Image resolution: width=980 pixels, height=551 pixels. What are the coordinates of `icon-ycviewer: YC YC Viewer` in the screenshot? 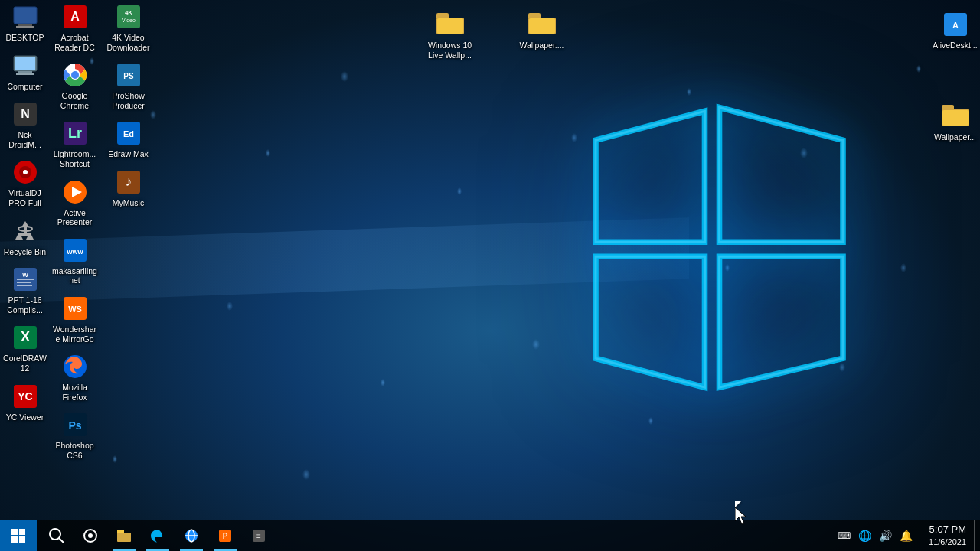 It's located at (24, 403).